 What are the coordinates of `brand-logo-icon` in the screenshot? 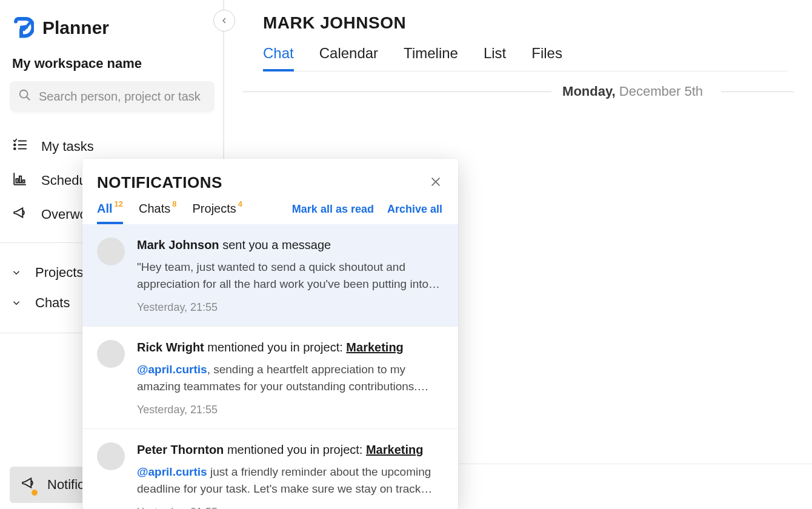 It's located at (23, 28).